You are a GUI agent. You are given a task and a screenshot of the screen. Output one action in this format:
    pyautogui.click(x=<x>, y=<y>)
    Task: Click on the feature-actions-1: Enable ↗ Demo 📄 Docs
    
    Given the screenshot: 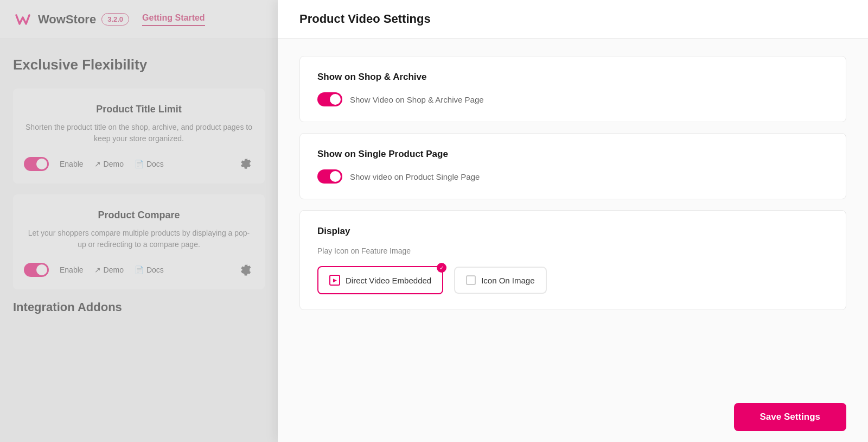 What is the action you would take?
    pyautogui.click(x=139, y=270)
    